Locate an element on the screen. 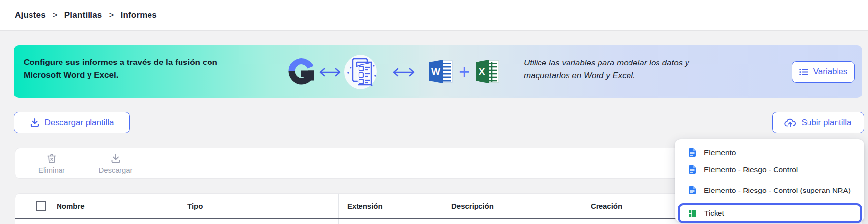  breadcrumb: Ajustes > Plantillas > Informes is located at coordinates (86, 15).